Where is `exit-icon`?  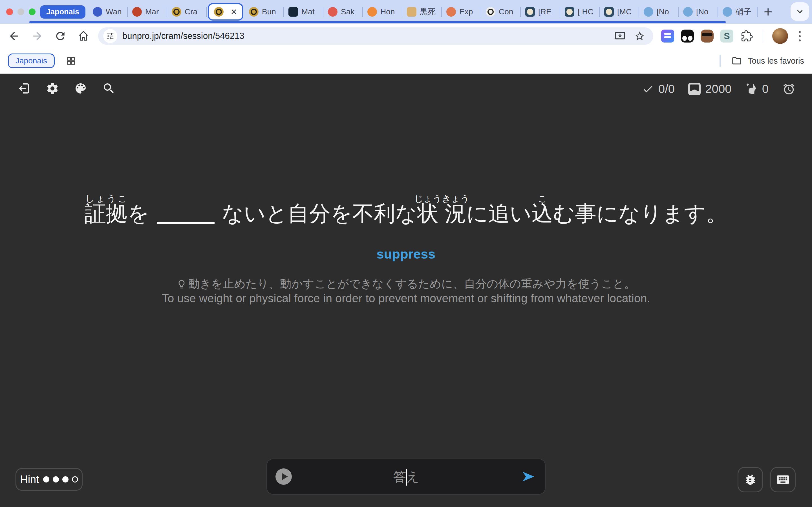 exit-icon is located at coordinates (24, 89).